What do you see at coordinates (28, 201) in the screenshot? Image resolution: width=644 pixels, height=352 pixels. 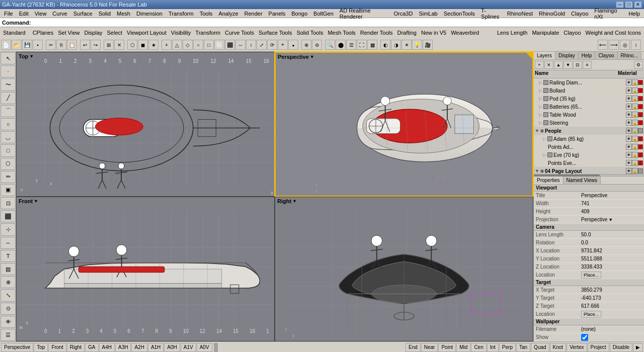 I see `viewport-front-label: Front ▼` at bounding box center [28, 201].